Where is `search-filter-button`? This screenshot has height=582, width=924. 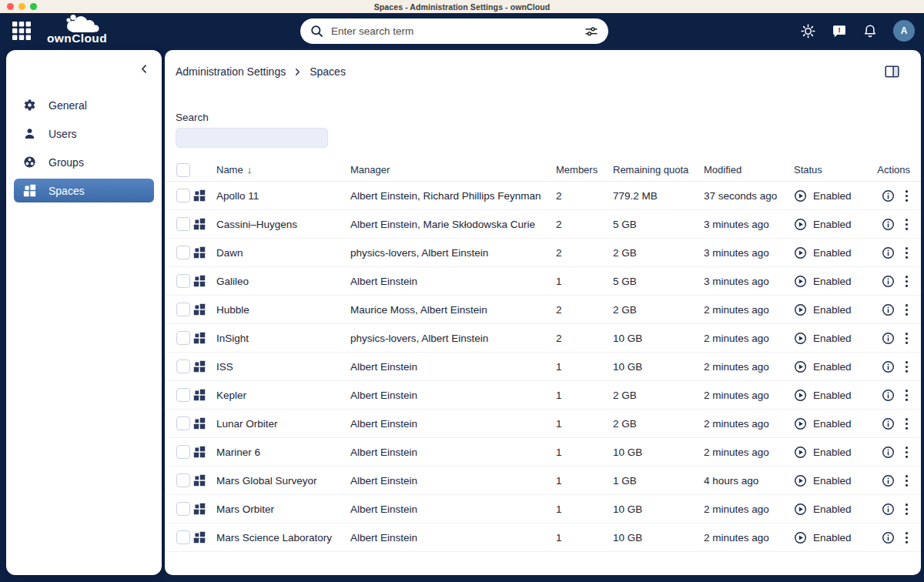
search-filter-button is located at coordinates (591, 32).